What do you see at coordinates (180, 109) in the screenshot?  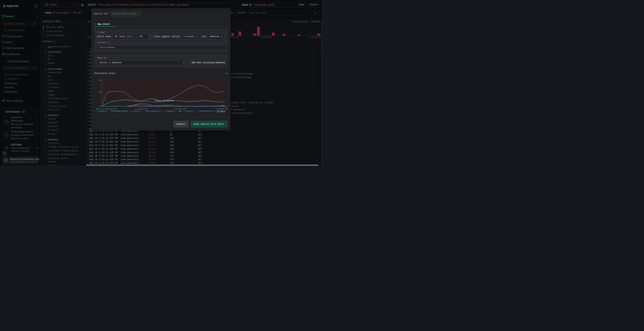 I see `svg-text: 3:05:00 PM` at bounding box center [180, 109].